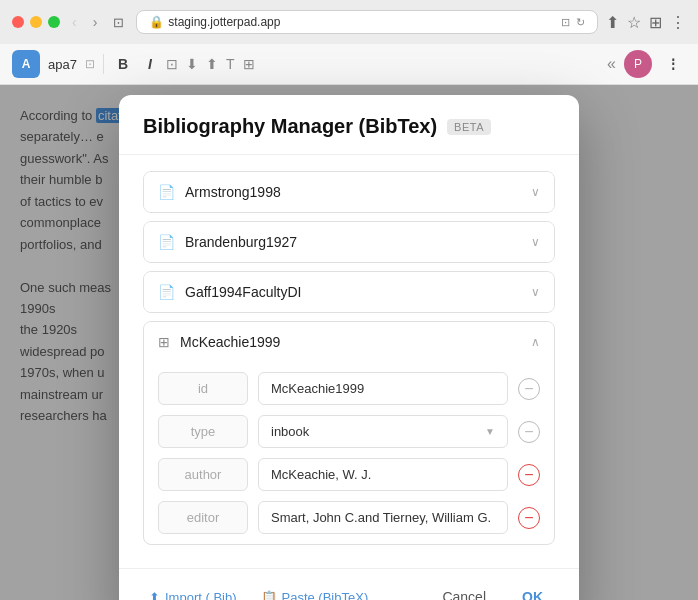  Describe the element at coordinates (230, 64) in the screenshot. I see `toolbar-icon-4: T` at that location.